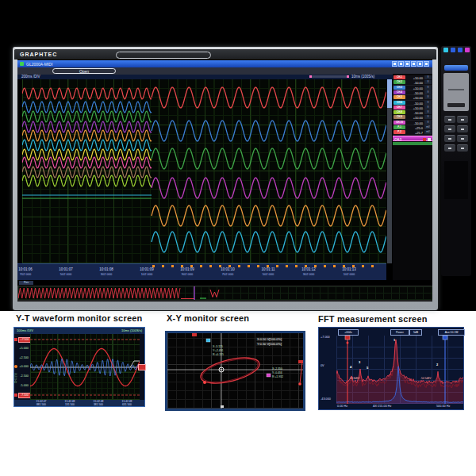 This screenshot has width=476, height=476. What do you see at coordinates (270, 340) in the screenshot?
I see `xy-readout-x: X:0.50 V[100.0%]` at bounding box center [270, 340].